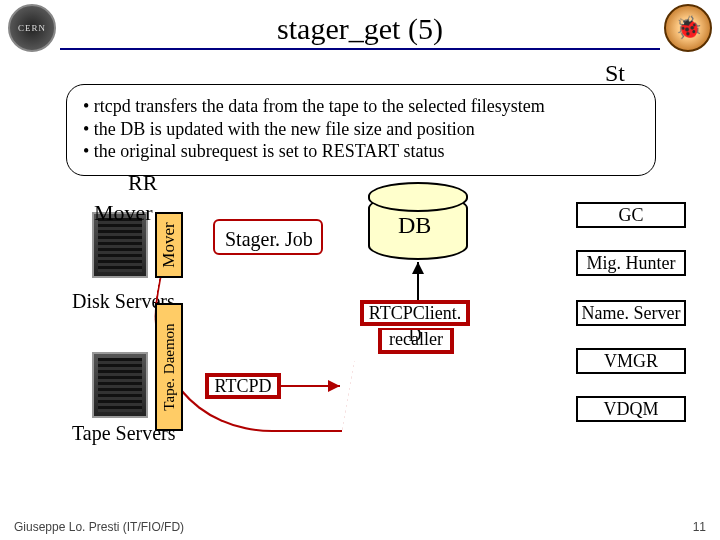  I want to click on vdqm-box: VDQM, so click(631, 409).